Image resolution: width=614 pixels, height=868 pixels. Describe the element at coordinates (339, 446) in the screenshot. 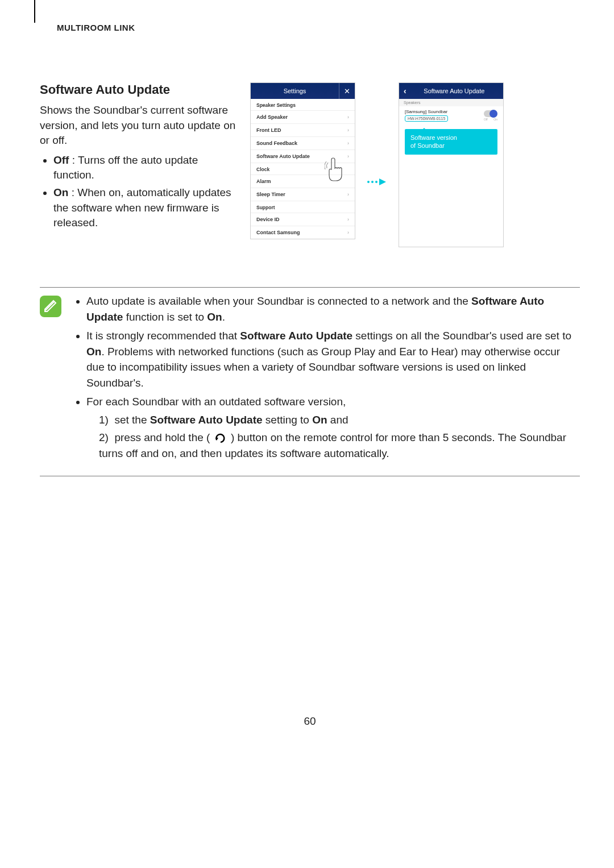

I see `step-2: 2) press and hold the ( ) button on the …` at that location.